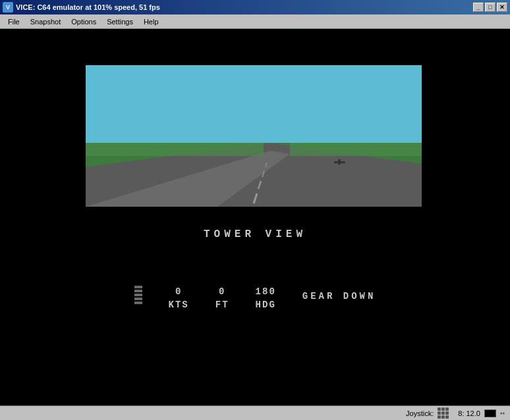 The height and width of the screenshot is (420, 510). Describe the element at coordinates (478, 7) in the screenshot. I see `minimize-button: _` at that location.